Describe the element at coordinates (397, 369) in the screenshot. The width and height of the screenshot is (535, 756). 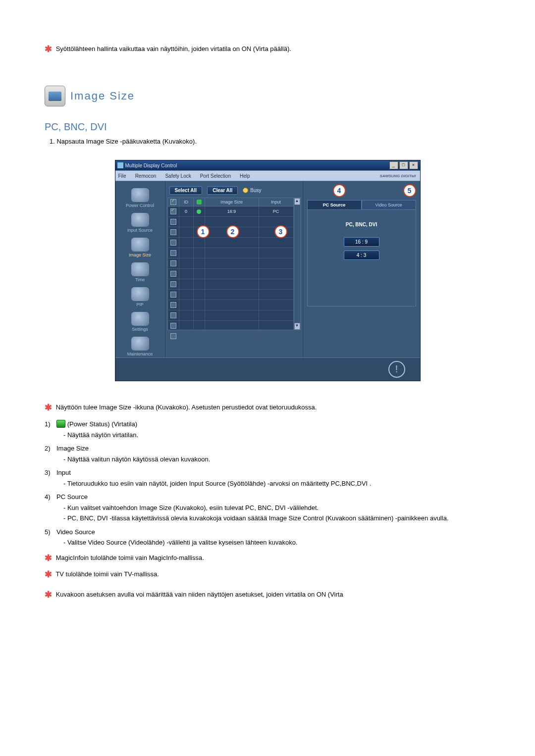
I see `info-icon: !` at that location.